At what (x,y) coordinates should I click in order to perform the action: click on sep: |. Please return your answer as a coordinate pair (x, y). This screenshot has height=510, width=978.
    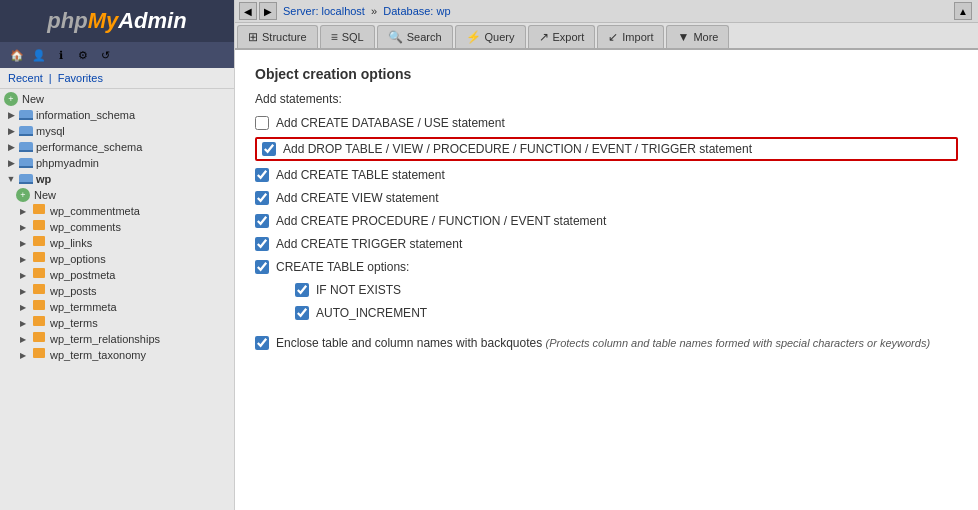
    Looking at the image, I should click on (50, 78).